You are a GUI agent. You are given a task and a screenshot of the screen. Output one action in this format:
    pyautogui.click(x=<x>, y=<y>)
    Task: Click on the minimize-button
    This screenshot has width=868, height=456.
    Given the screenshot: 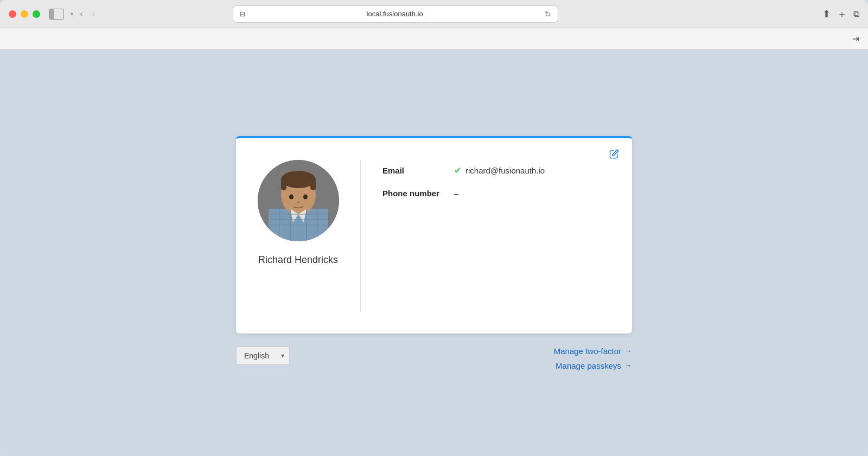 What is the action you would take?
    pyautogui.click(x=24, y=14)
    